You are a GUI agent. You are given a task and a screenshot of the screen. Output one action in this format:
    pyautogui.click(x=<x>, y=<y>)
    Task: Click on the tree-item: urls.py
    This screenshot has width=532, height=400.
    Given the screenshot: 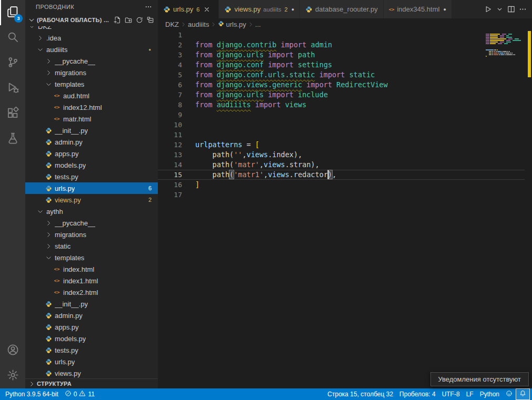 What is the action you would take?
    pyautogui.click(x=92, y=362)
    